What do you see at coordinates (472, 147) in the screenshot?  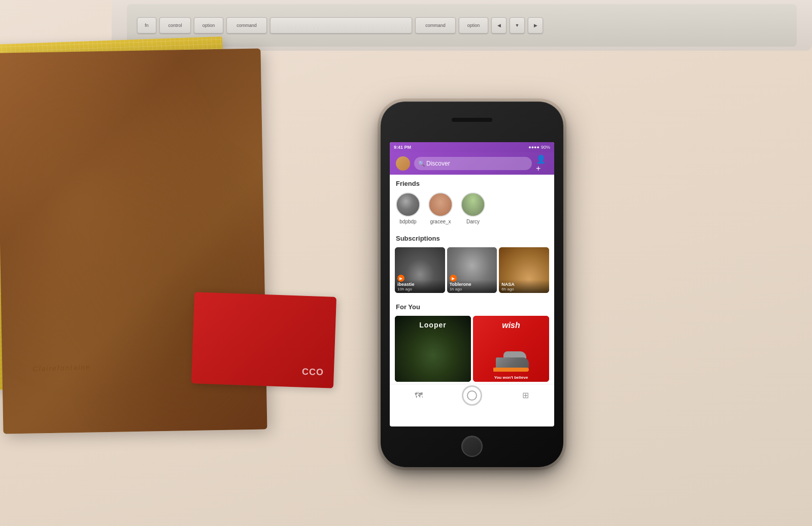 I see `status-bar: 9:41 PM ●●●● 90%` at bounding box center [472, 147].